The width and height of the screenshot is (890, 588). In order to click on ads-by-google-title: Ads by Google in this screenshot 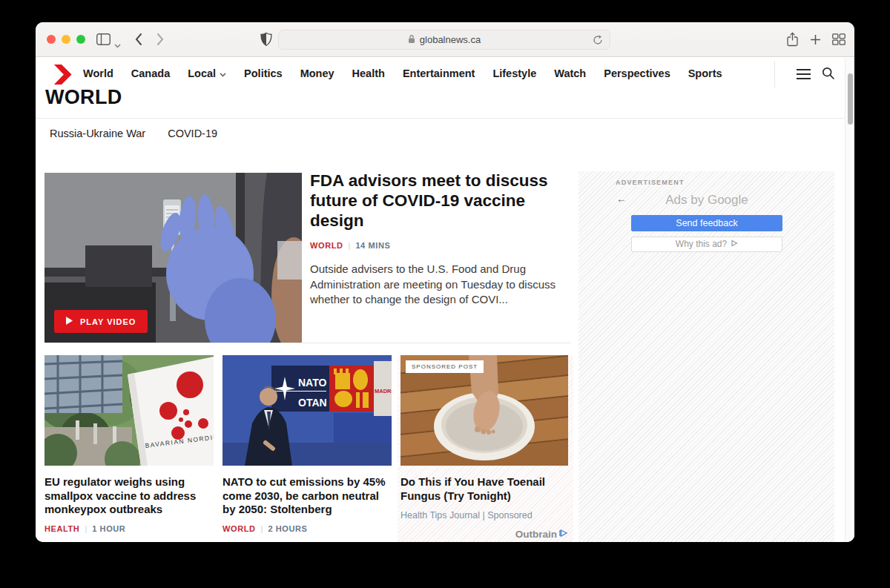, I will do `click(707, 200)`.